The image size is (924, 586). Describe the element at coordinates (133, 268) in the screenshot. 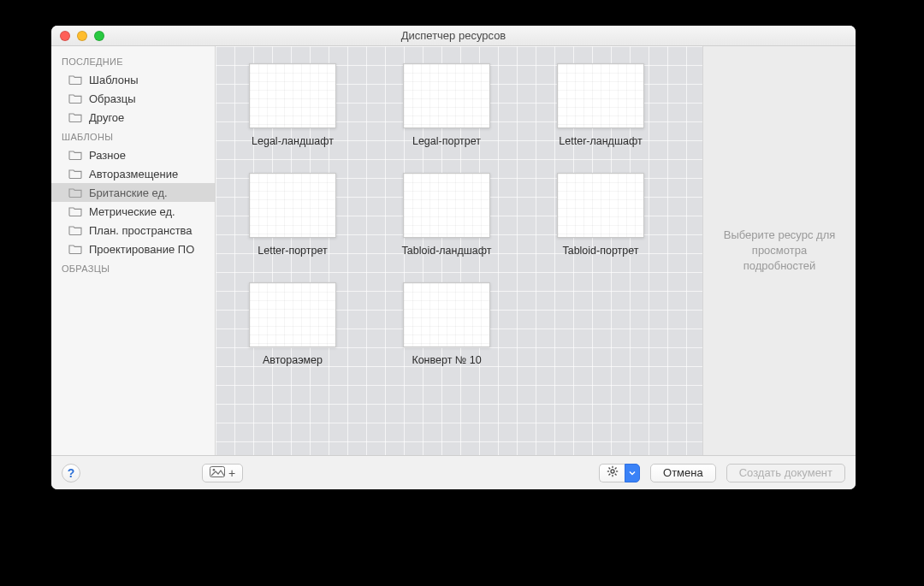

I see `sidebar-heading-samples: ОБРАЗЦЫ` at that location.